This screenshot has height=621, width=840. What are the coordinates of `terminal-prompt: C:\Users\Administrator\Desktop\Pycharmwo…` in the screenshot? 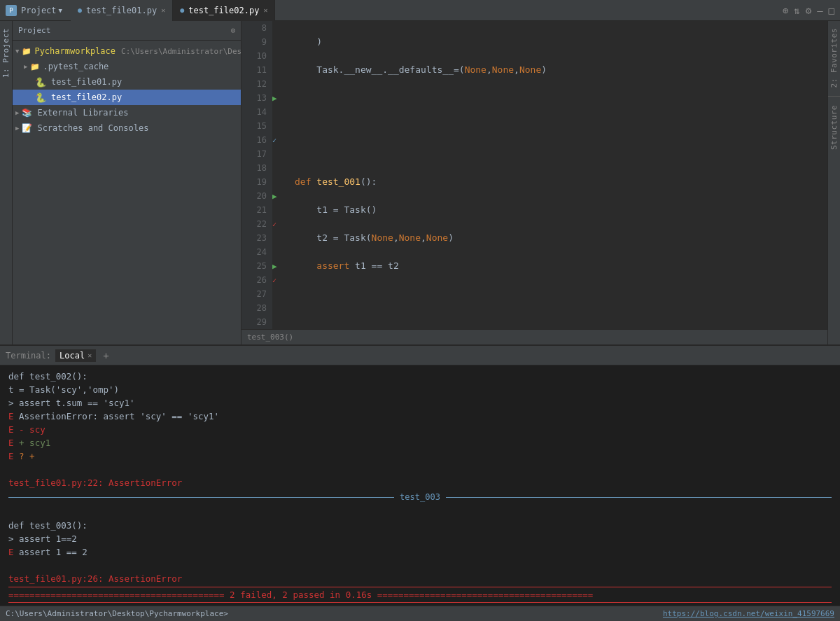 It's located at (117, 613).